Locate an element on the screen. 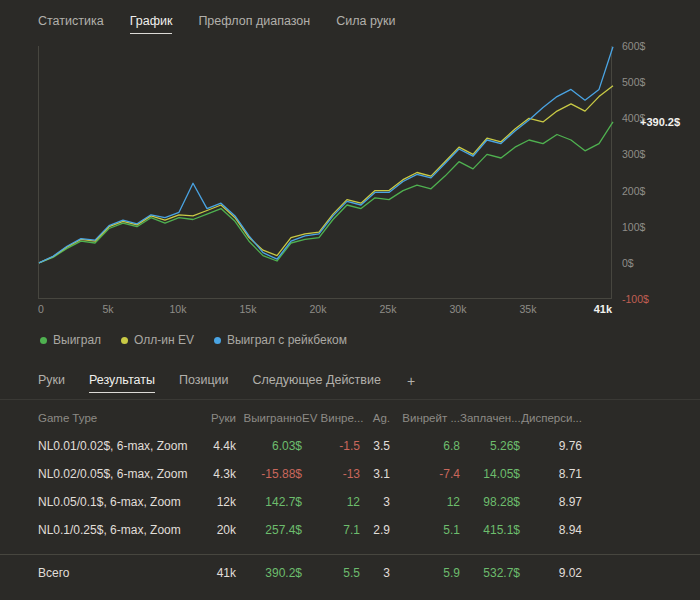 This screenshot has height=600, width=700. x-axis-label: 41k is located at coordinates (603, 309).